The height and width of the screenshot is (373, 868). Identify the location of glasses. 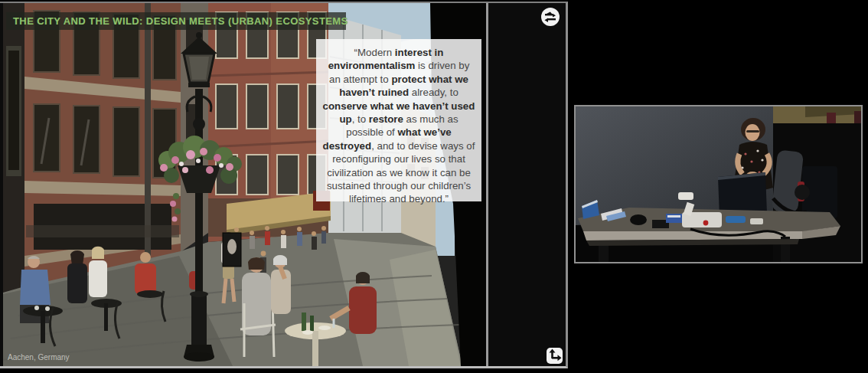
(753, 132).